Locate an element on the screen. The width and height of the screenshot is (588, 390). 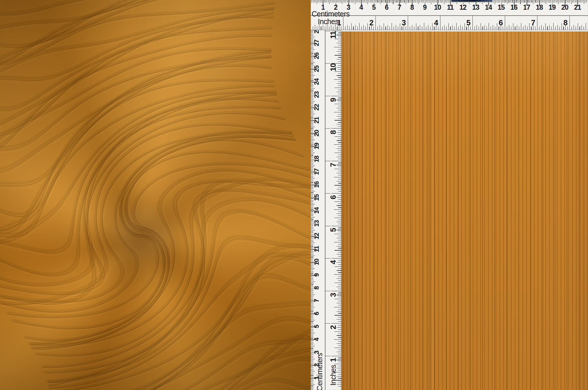
cm-number: 21 is located at coordinates (577, 8).